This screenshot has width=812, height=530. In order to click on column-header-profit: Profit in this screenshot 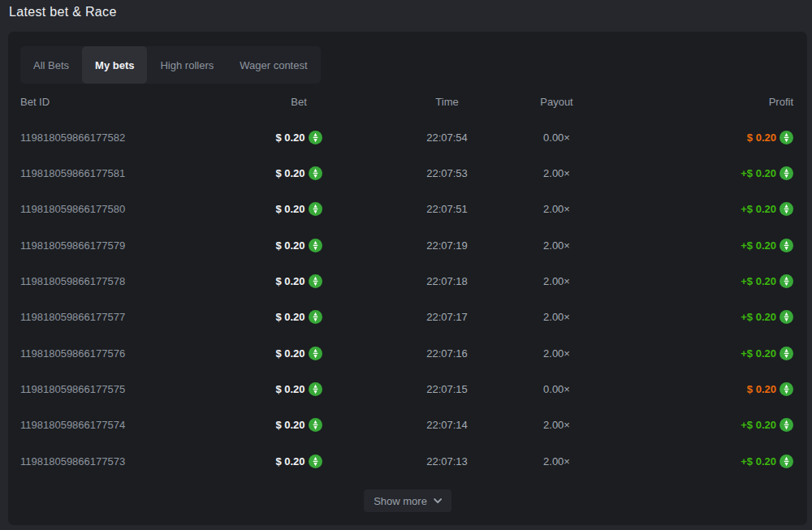, I will do `click(702, 102)`.